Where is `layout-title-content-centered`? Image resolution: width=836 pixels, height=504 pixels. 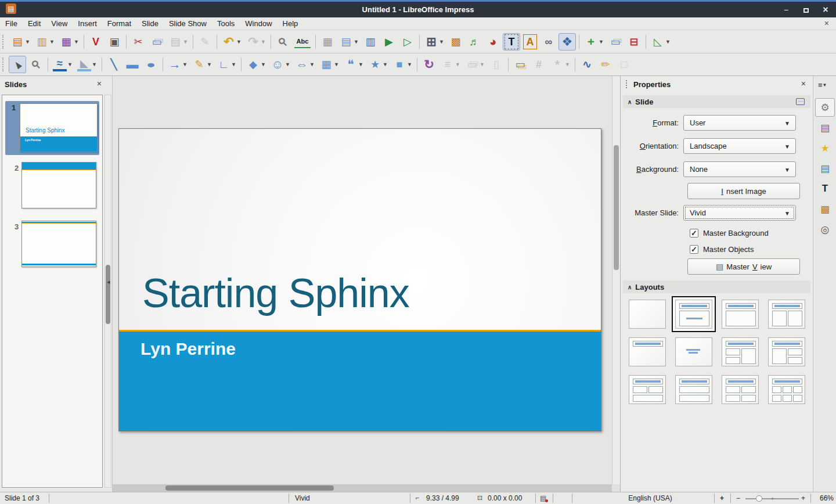 layout-title-content-centered is located at coordinates (694, 314).